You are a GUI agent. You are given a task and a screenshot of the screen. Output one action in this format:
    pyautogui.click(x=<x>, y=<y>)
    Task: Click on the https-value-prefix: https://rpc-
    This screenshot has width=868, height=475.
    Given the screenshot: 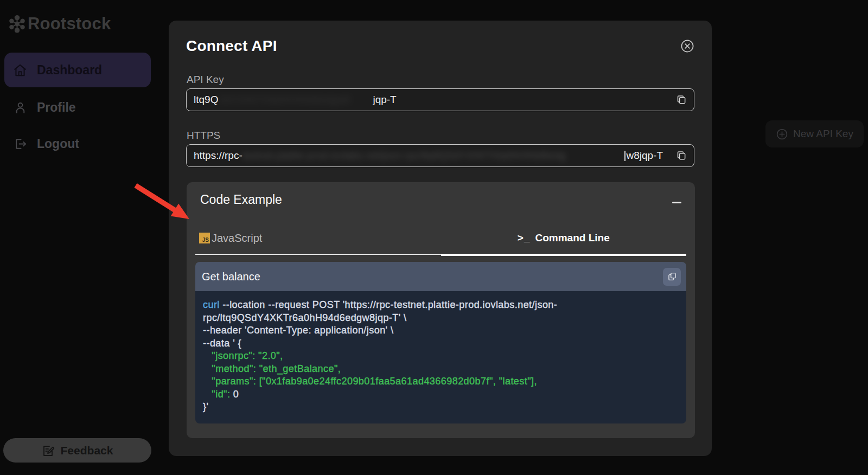 What is the action you would take?
    pyautogui.click(x=218, y=156)
    